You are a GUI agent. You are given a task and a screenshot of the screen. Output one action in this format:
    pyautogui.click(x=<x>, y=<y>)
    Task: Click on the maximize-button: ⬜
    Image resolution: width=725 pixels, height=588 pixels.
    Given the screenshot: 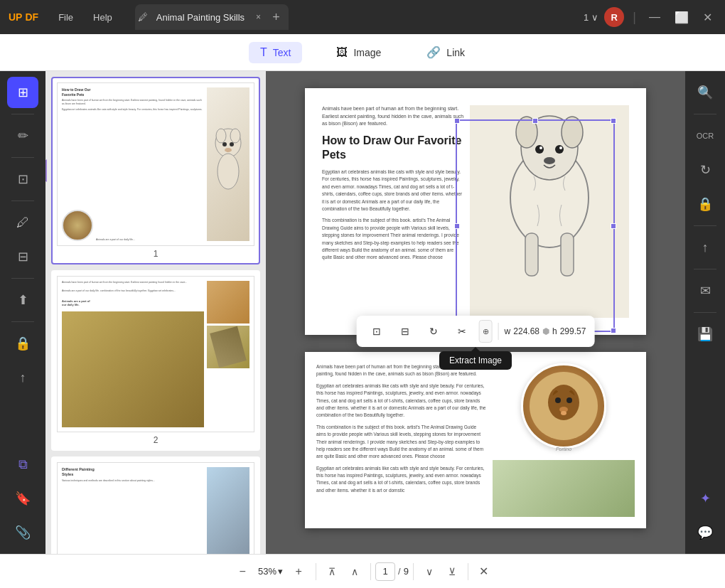 What is the action you would take?
    pyautogui.click(x=682, y=17)
    